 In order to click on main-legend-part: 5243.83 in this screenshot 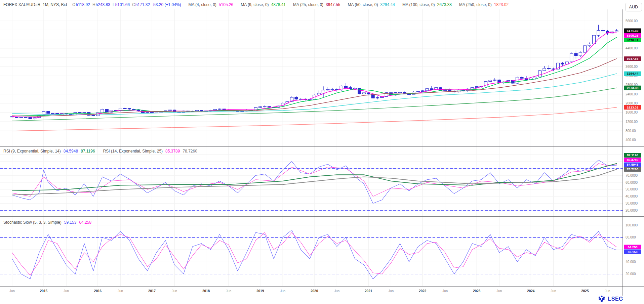, I will do `click(103, 5)`.